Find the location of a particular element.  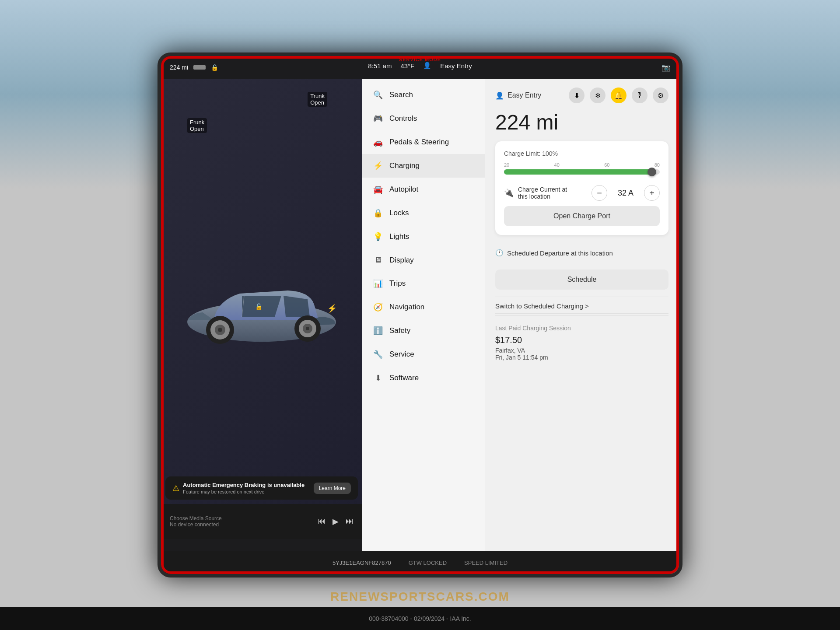

autopilot-icon: 🚘 is located at coordinates (378, 189).